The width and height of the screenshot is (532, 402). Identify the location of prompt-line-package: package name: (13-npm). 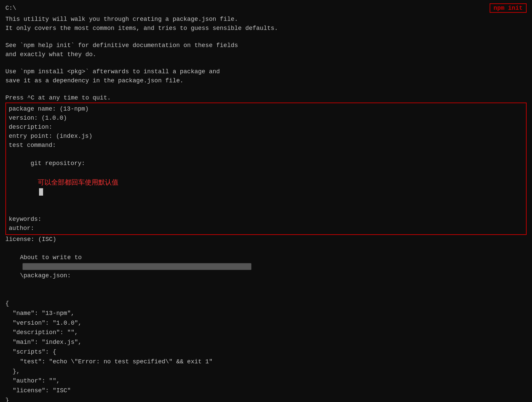
(266, 109).